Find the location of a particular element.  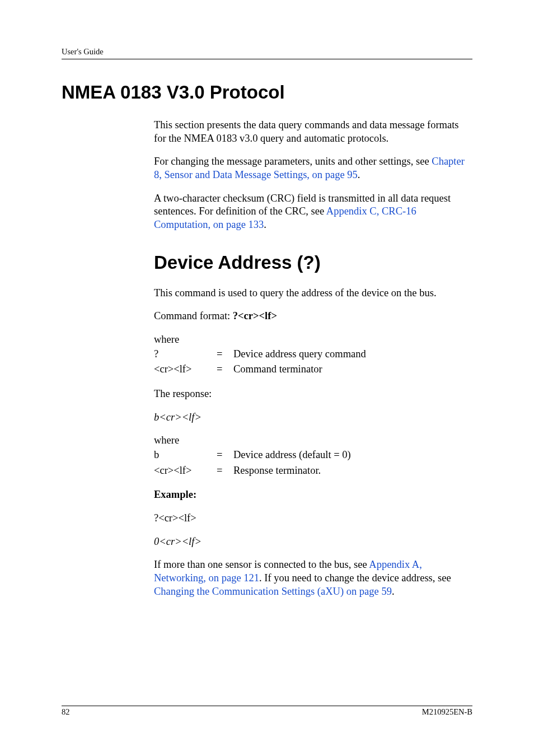

closing-b: . If you need to change the device addre… is located at coordinates (355, 578).